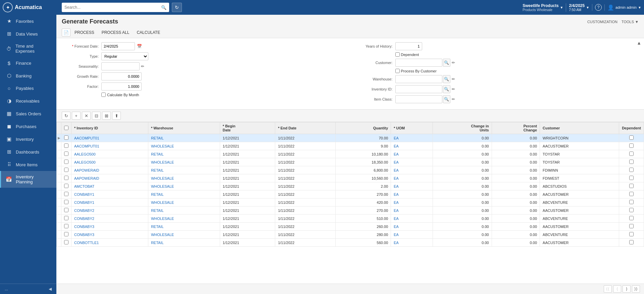 The width and height of the screenshot is (644, 294). Describe the element at coordinates (113, 7) in the screenshot. I see `search-input` at that location.